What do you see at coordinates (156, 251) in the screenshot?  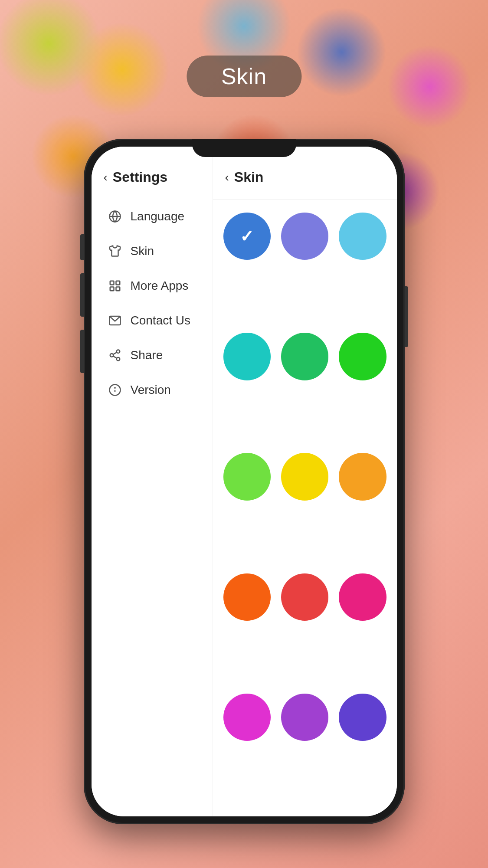 I see `sidebar-item-skin: Skin` at bounding box center [156, 251].